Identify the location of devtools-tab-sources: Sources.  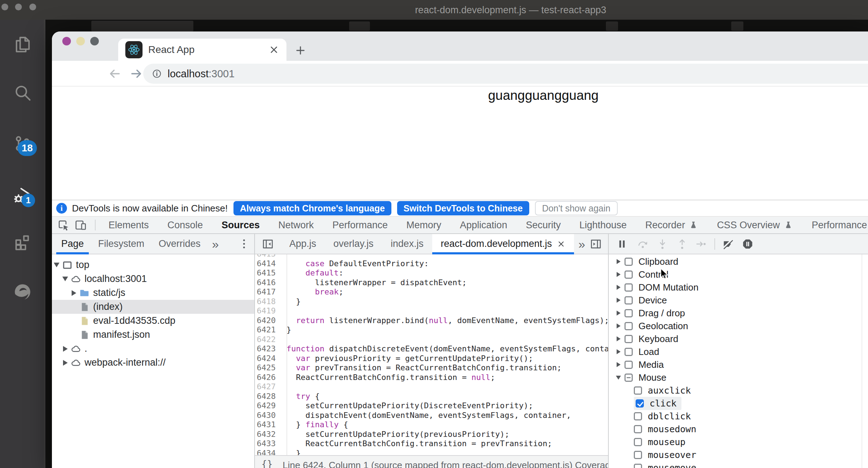
(241, 225).